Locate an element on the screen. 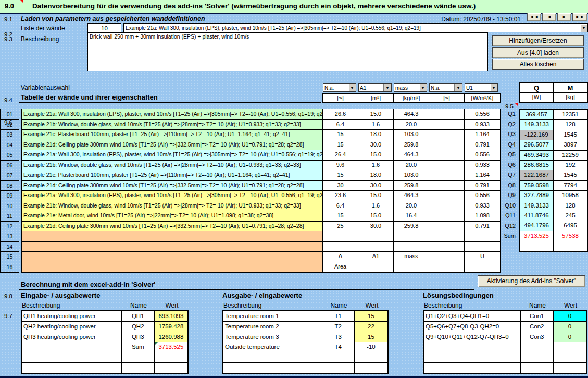 The width and height of the screenshot is (588, 378). row-header-02: 02 is located at coordinates (9, 125).